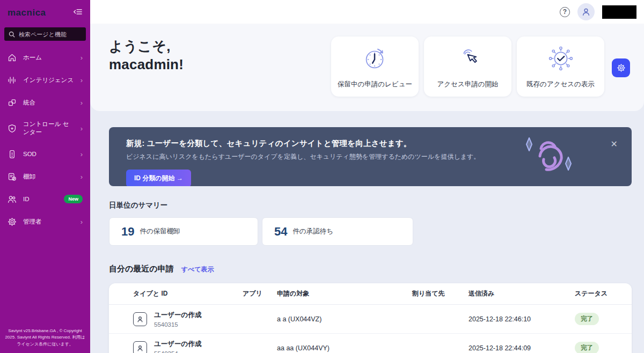  I want to click on pending-certifications-label: 件の保留棚卸, so click(160, 232).